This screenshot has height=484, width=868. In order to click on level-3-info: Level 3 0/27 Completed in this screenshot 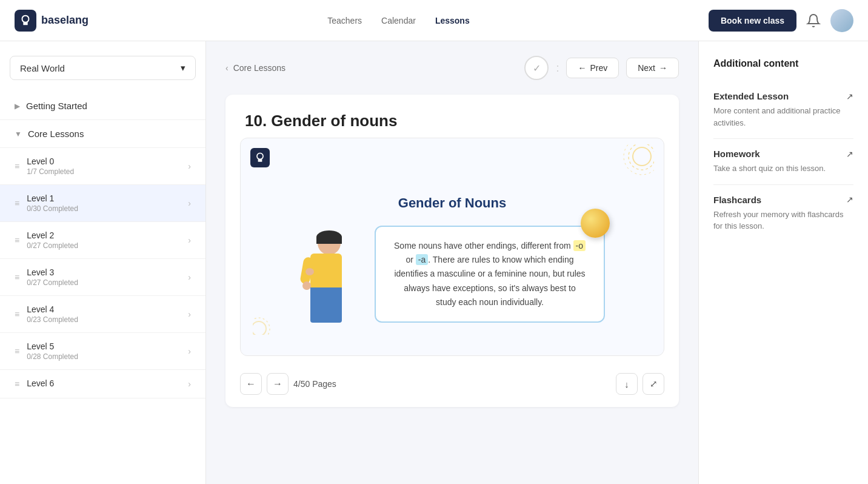, I will do `click(52, 277)`.